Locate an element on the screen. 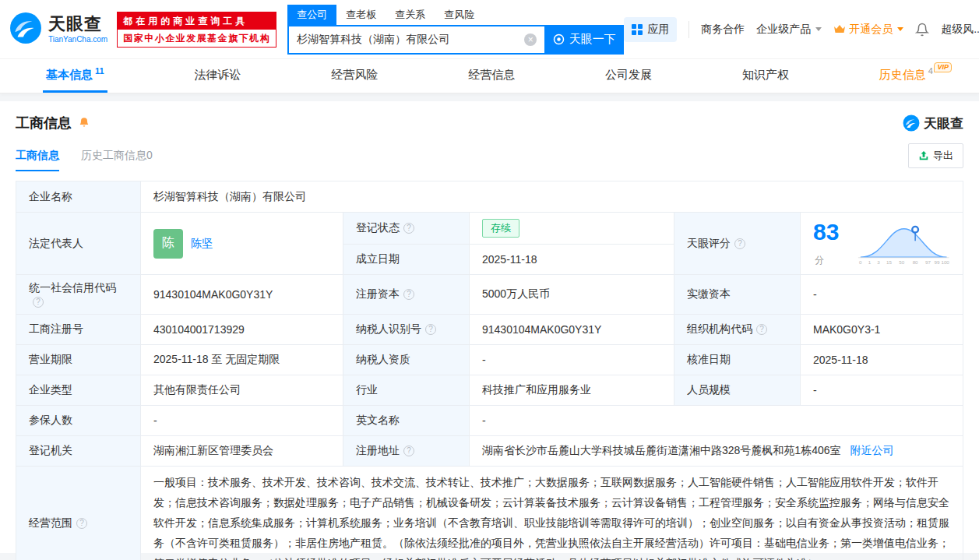  field-value-industry: 科技推广和应用服务业 is located at coordinates (572, 391).